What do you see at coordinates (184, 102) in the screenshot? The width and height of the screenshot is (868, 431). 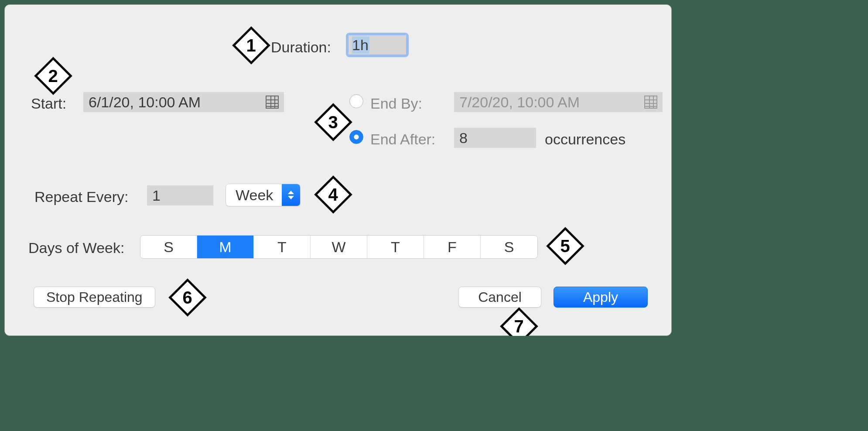 I see `start-datetime-field: 6/1/20, 10:00 AM` at bounding box center [184, 102].